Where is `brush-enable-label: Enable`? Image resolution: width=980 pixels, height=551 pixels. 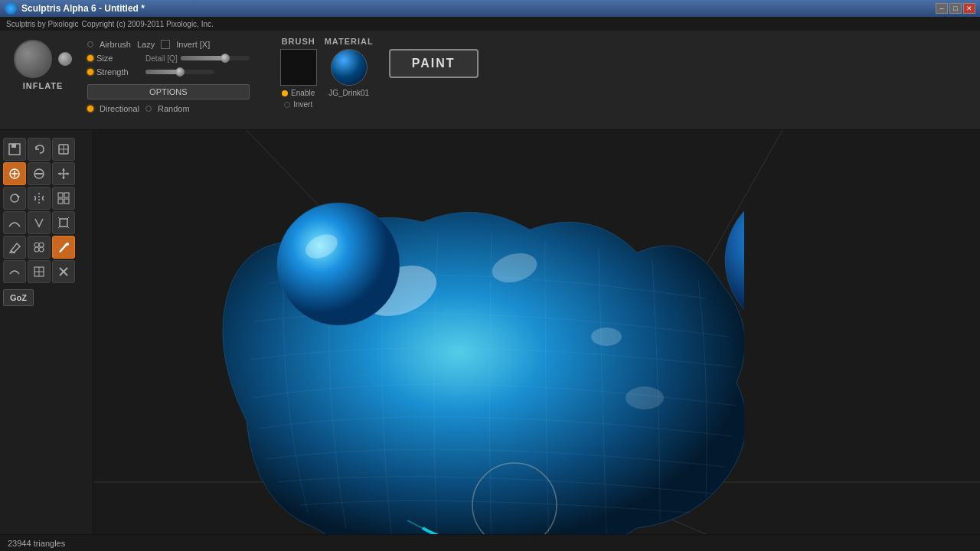
brush-enable-label: Enable is located at coordinates (303, 93).